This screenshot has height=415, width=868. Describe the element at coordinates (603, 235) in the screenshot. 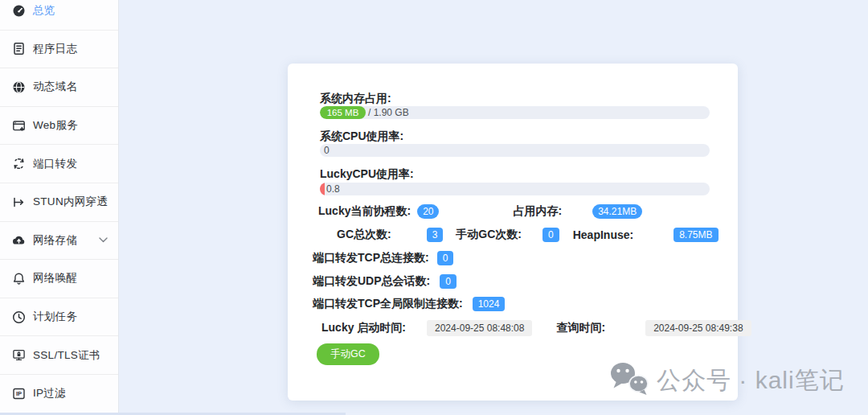

I see `heap-inuse-label: HeapInuse:` at that location.